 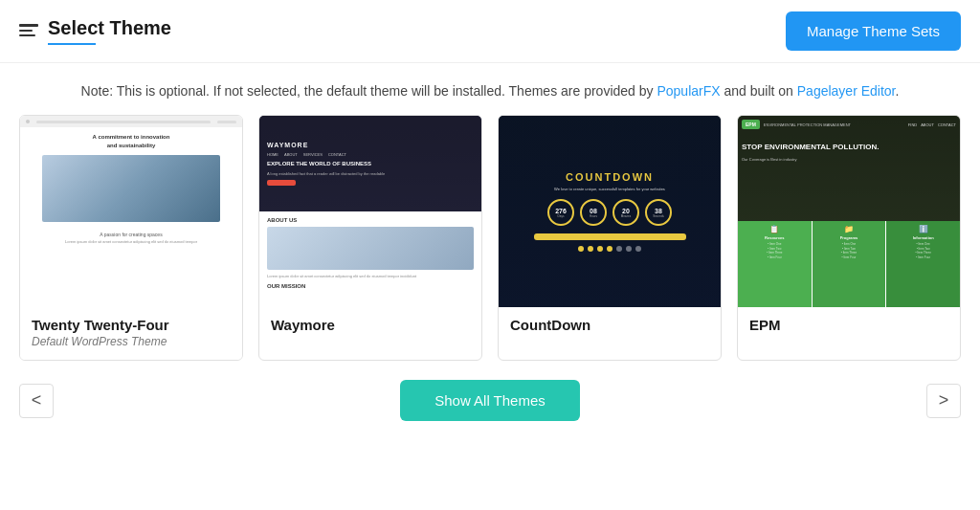 I want to click on t1-hero-text: A commitment to innovationand sustainabi…, so click(x=132, y=142).